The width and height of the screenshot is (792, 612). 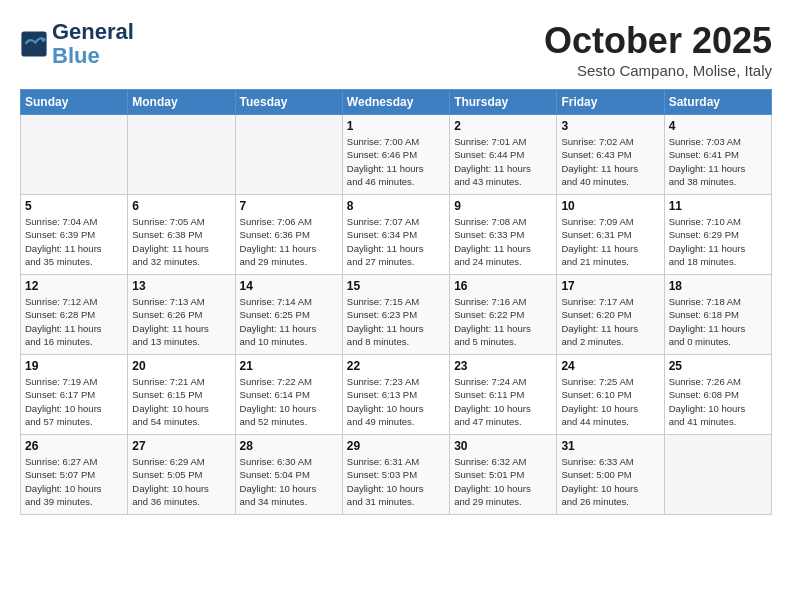 I want to click on calendar-cell: 9Sunrise: 7:08 AM Sunset: 6:33 PM Daylig…, so click(x=504, y=235).